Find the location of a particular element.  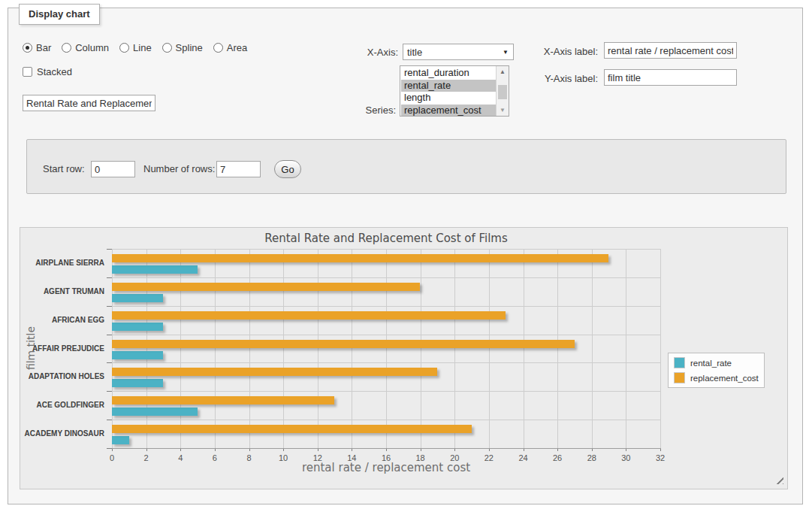

chart-type-option-bar: Bar is located at coordinates (37, 48).